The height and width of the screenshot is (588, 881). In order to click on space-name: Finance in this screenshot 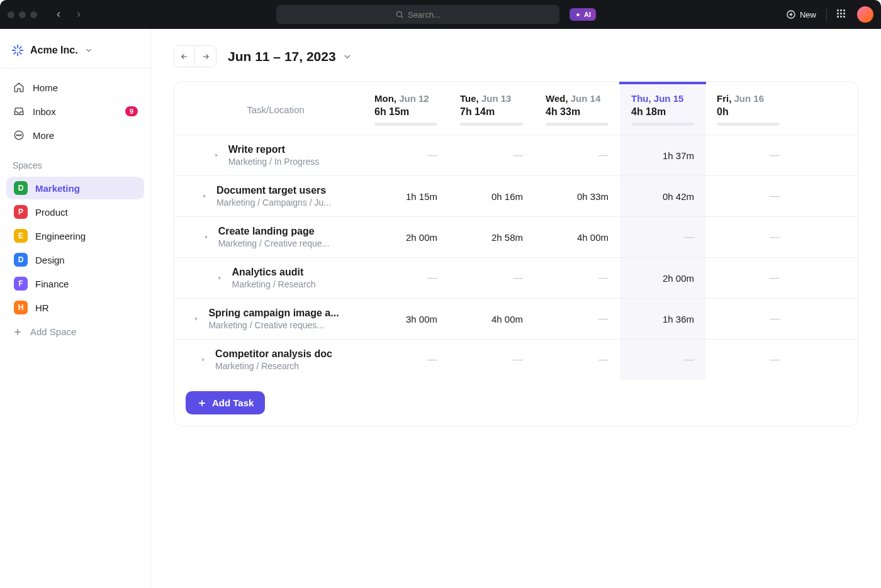, I will do `click(52, 284)`.